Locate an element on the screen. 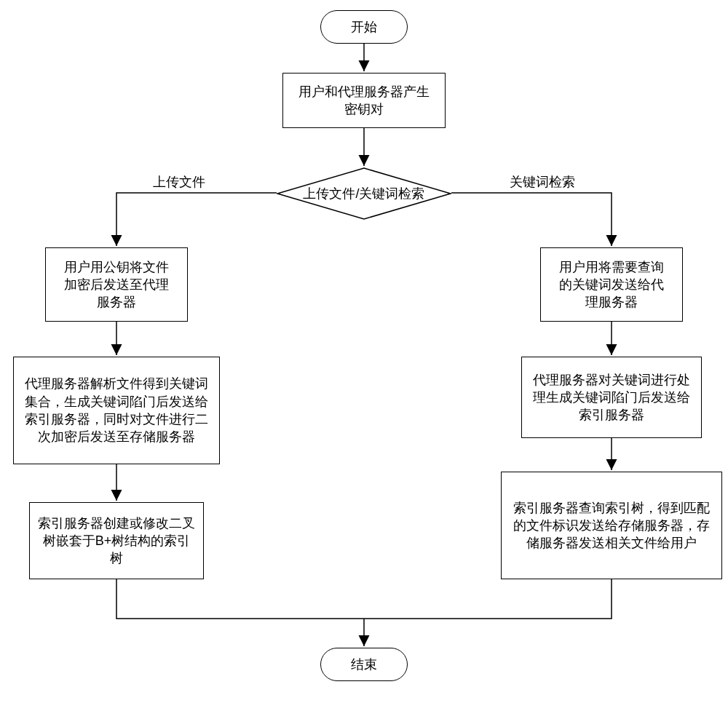  end-terminator: 结束 is located at coordinates (364, 664).